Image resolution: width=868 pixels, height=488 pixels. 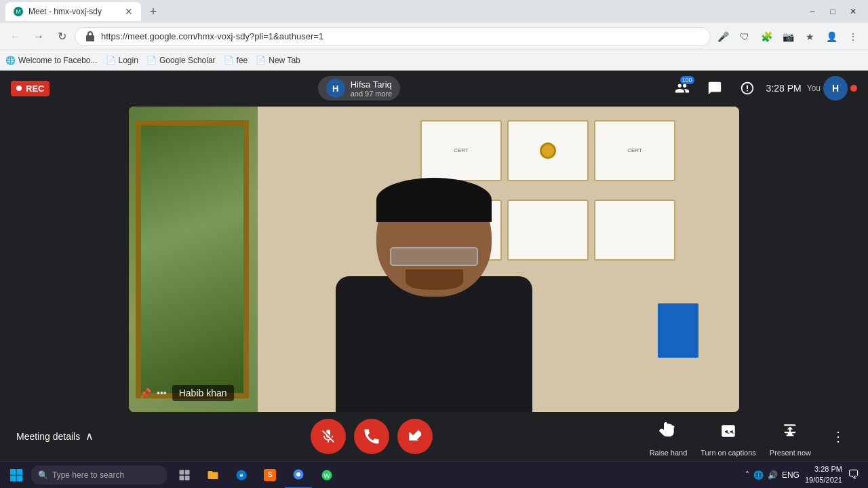 I want to click on new-tab-button: +, so click(x=153, y=12).